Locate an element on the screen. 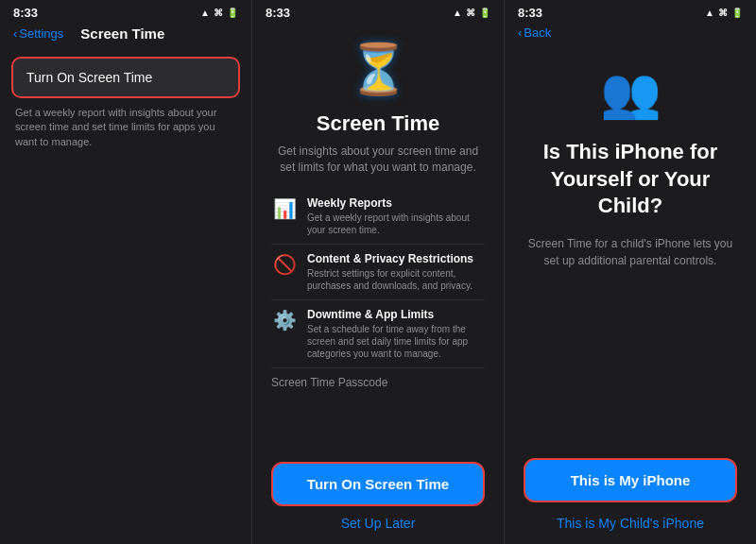  status-time-1: 8:33 is located at coordinates (26, 13).